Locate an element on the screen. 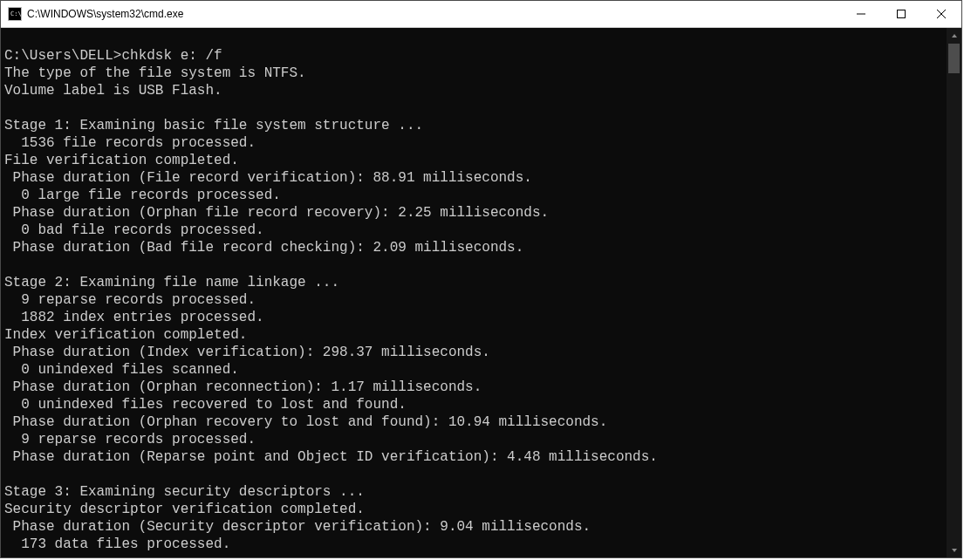 The height and width of the screenshot is (560, 964). scroll-up-arrow-icon is located at coordinates (954, 35).